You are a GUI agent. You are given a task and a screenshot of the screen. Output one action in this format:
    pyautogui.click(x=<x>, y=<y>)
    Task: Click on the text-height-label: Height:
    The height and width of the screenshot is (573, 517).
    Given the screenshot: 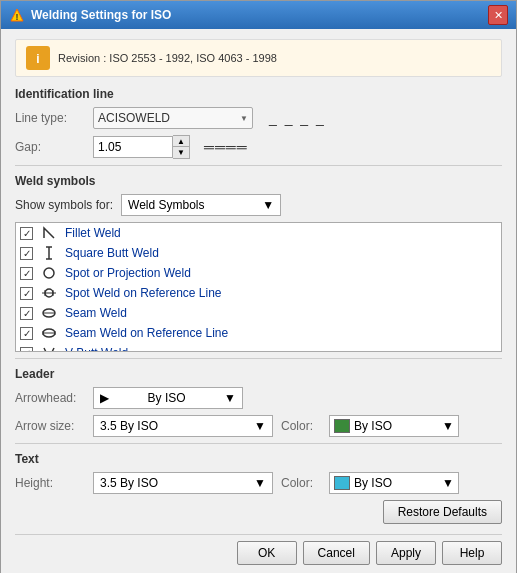 What is the action you would take?
    pyautogui.click(x=50, y=483)
    